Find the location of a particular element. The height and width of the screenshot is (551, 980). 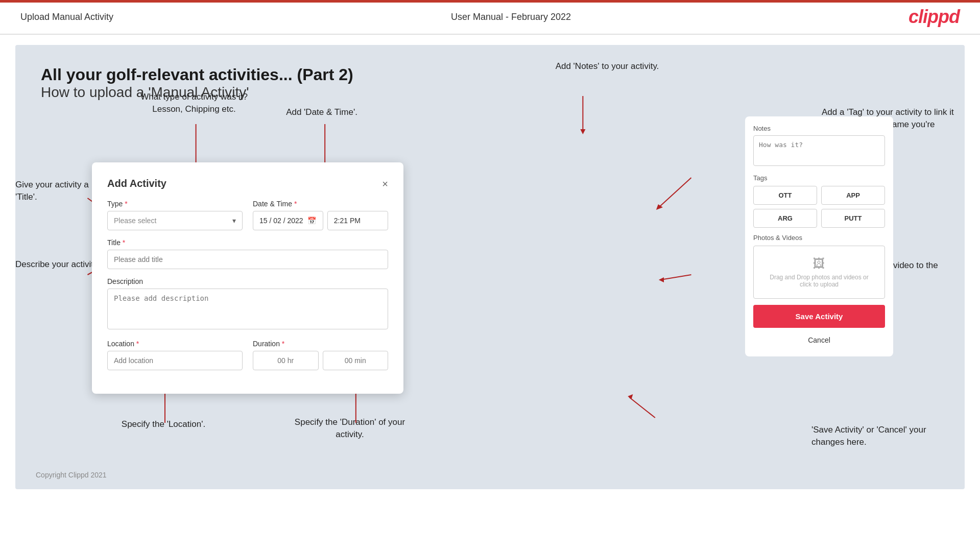

description-group: Description is located at coordinates (248, 304).